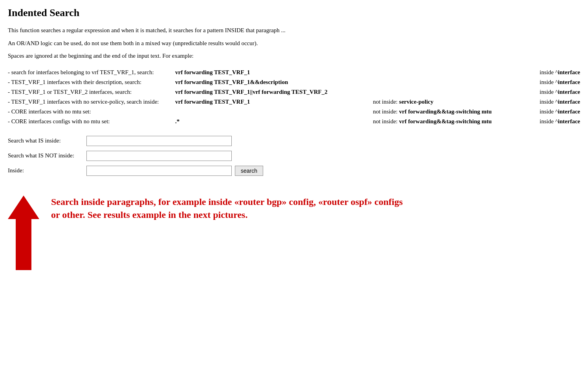 Image resolution: width=588 pixels, height=371 pixels. I want to click on example-label: - CORE interfaces configs with no mtu se…, so click(90, 122).